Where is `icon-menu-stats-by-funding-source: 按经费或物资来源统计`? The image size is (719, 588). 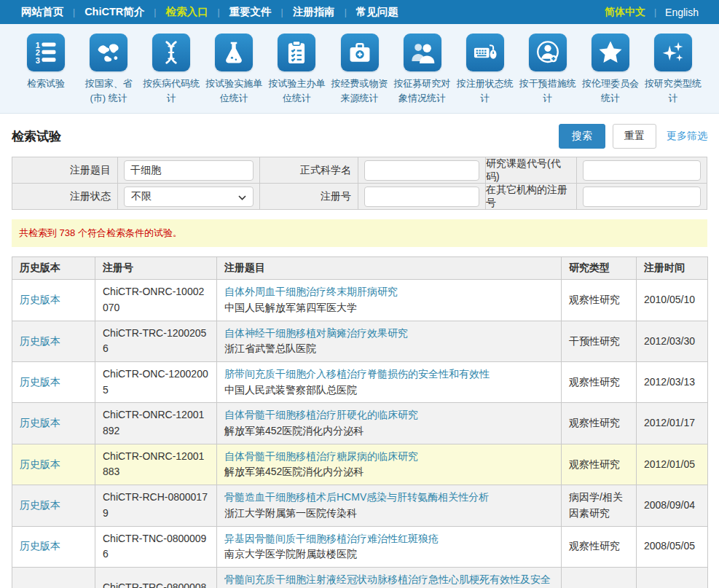 icon-menu-stats-by-funding-source: 按经费或物资来源统计 is located at coordinates (359, 70).